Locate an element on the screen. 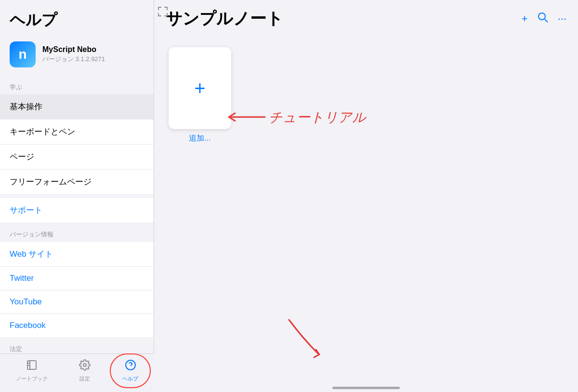 This screenshot has height=392, width=578. version-menu-group: Web サイト Twitter YouTube Facebook is located at coordinates (77, 289).